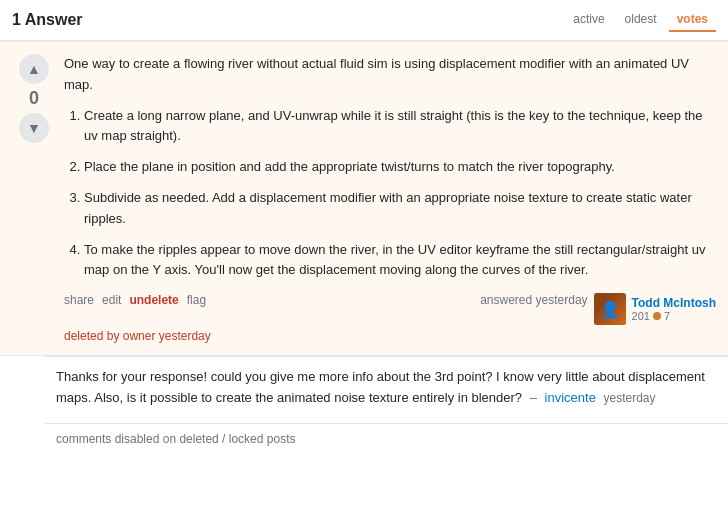 The width and height of the screenshot is (728, 511). I want to click on page-header: 1 Answer active oldest votes, so click(364, 20).